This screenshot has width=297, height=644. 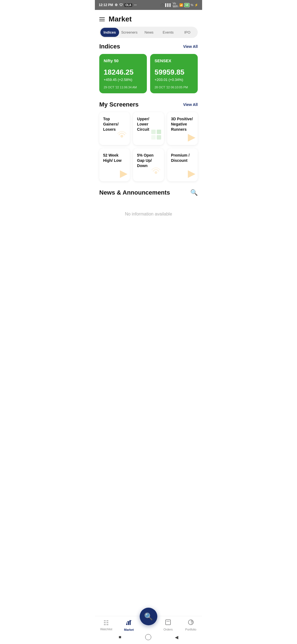 I want to click on news-header: News & Announcements 🔍, so click(x=148, y=195).